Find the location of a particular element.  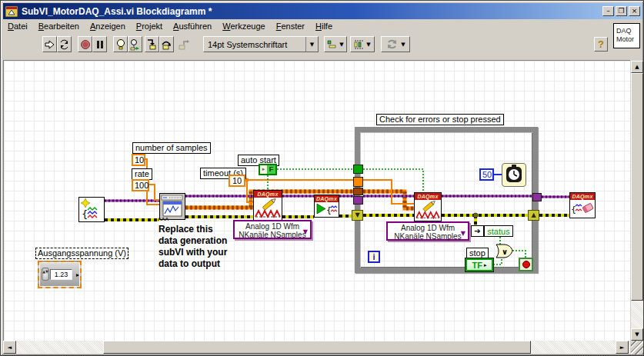

pause-button is located at coordinates (100, 45).